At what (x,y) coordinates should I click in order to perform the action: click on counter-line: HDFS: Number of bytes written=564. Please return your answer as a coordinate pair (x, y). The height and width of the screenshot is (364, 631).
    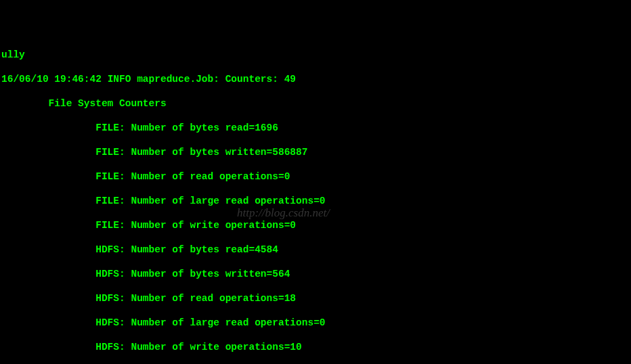
    Looking at the image, I should click on (316, 274).